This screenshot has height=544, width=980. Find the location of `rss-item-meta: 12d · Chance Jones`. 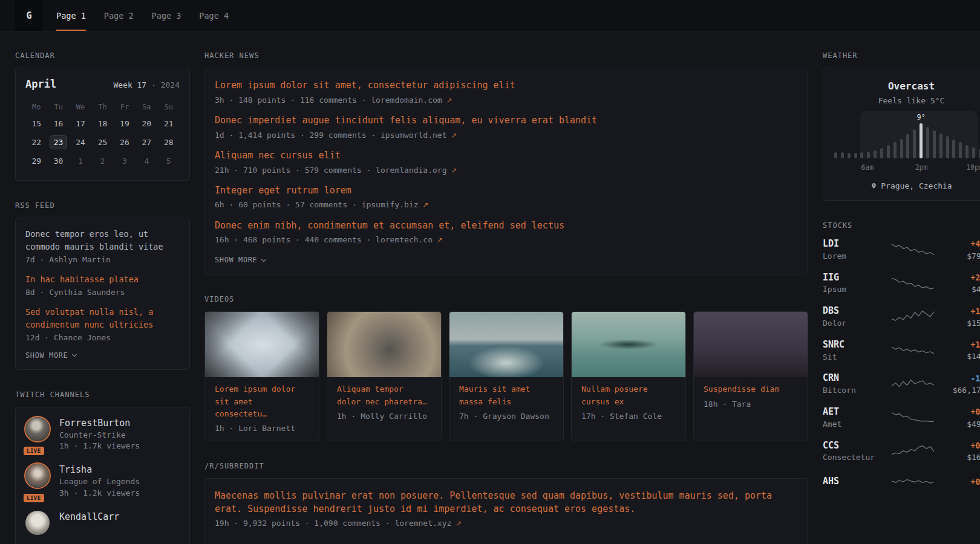

rss-item-meta: 12d · Chance Jones is located at coordinates (103, 337).